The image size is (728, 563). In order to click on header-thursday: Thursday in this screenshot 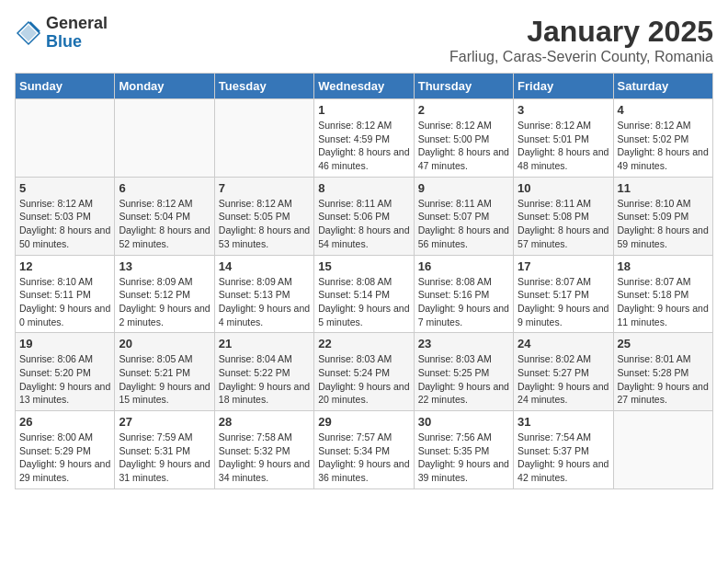, I will do `click(463, 86)`.